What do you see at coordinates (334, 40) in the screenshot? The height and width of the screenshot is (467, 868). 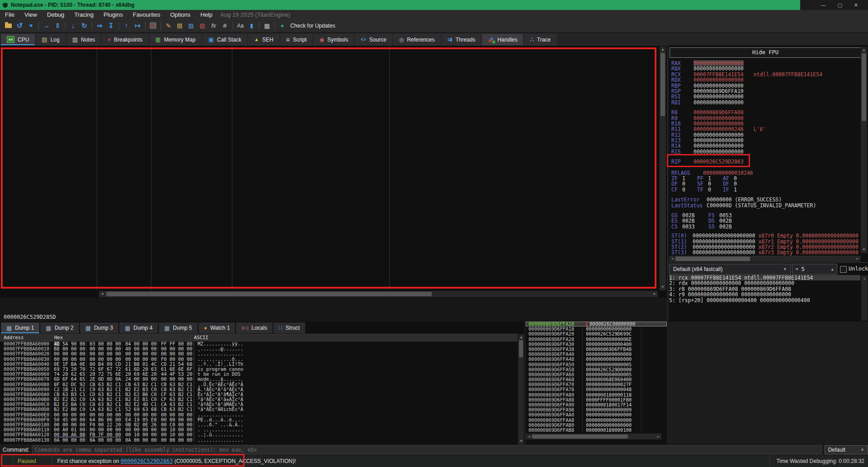 I see `tab-symbols: ◉Symbols` at bounding box center [334, 40].